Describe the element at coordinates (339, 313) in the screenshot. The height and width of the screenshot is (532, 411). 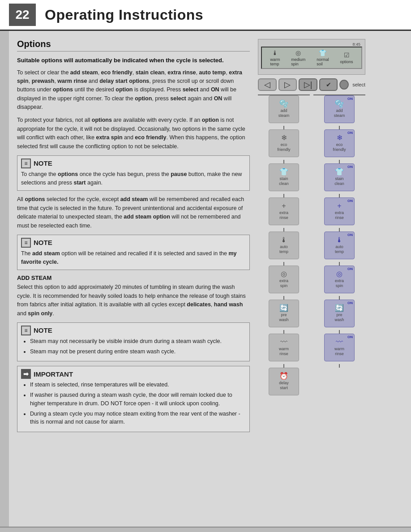
I see `prewash-on: ON 🔄 prewash` at that location.